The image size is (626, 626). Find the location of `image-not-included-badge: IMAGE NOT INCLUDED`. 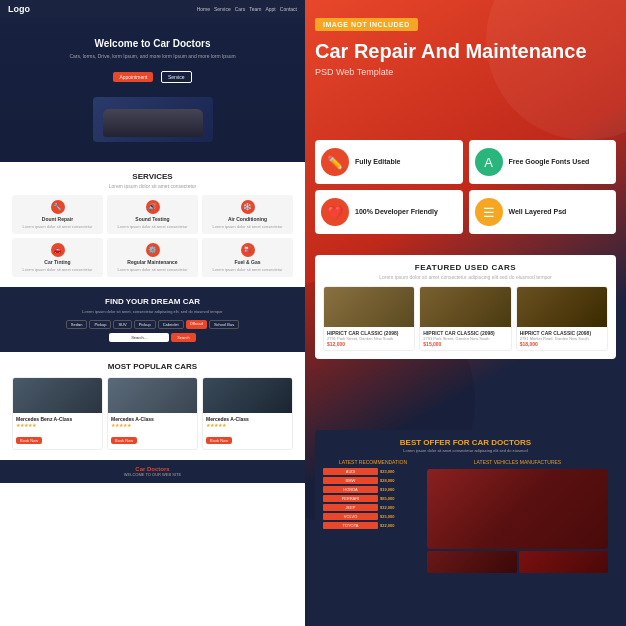

image-not-included-badge: IMAGE NOT INCLUDED is located at coordinates (366, 24).